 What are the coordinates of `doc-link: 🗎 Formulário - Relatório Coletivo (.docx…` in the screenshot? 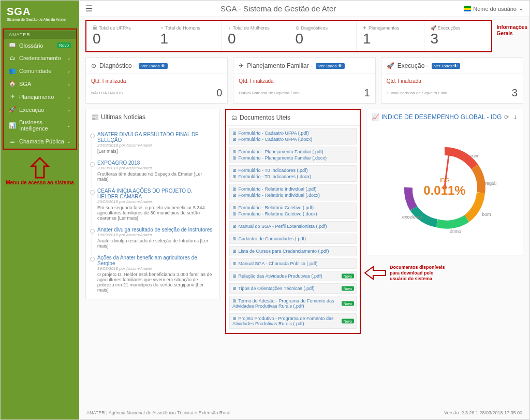 It's located at (293, 214).